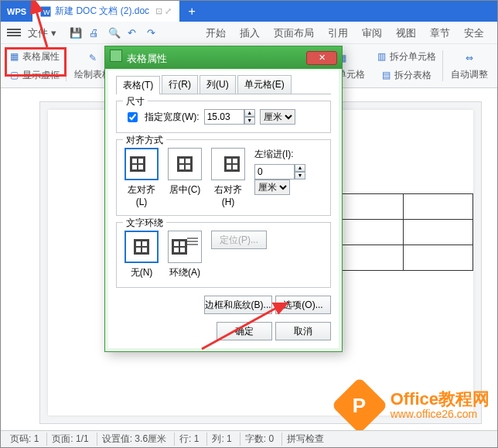 This screenshot has height=448, width=498. What do you see at coordinates (114, 32) in the screenshot?
I see `quick-access-toolbar: 💾 🖨 🔍 ↶ ↷` at bounding box center [114, 32].